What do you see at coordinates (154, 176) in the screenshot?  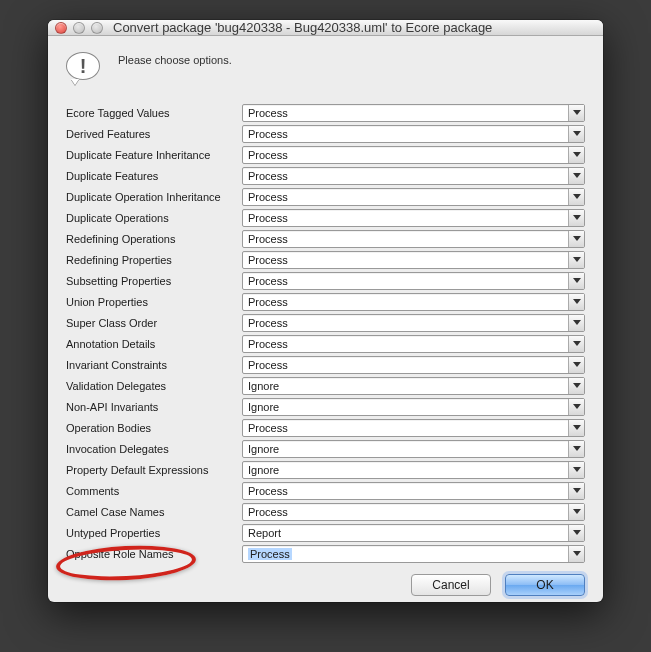 I see `option-label: Duplicate Features` at bounding box center [154, 176].